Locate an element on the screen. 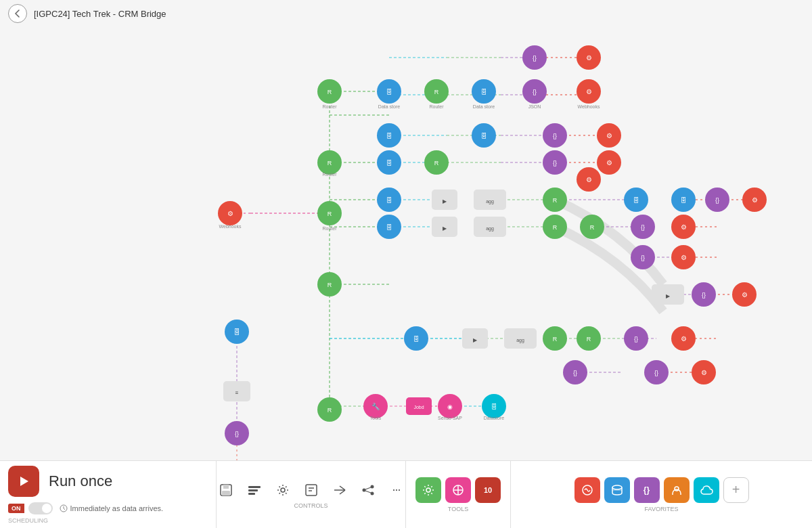 The image size is (812, 528). json-fav-btn: {} is located at coordinates (647, 490).